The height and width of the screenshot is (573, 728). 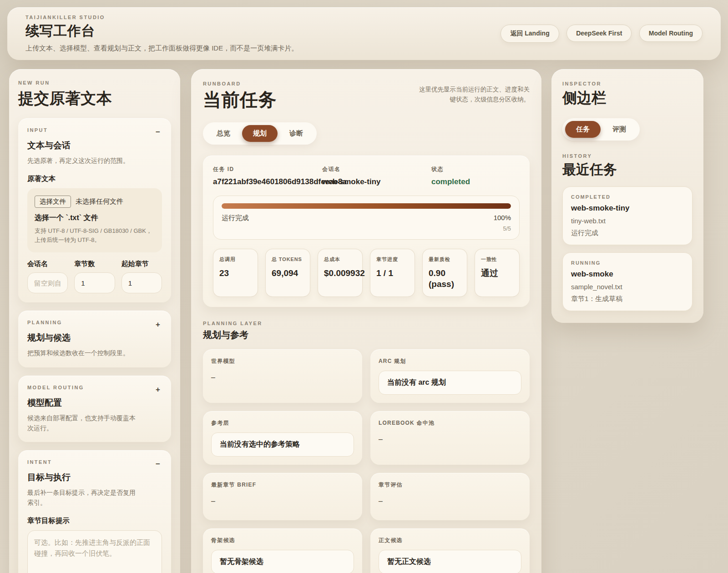 I want to click on chapter-count-input, so click(x=95, y=283).